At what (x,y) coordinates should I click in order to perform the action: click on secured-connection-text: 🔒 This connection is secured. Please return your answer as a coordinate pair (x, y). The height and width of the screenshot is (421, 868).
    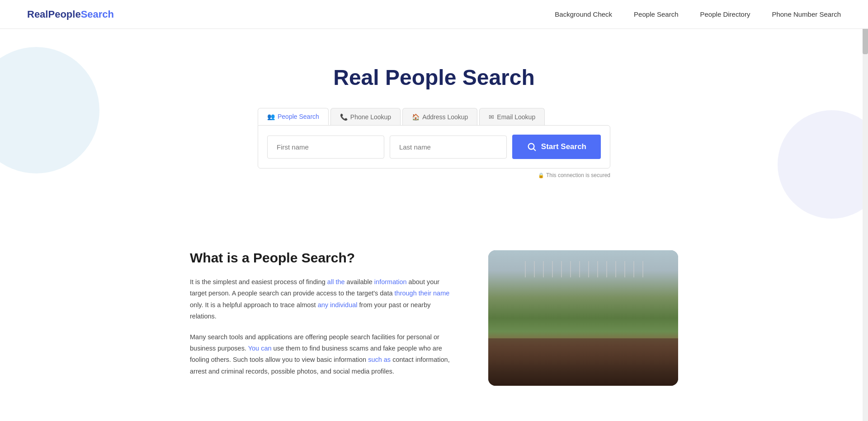
    Looking at the image, I should click on (434, 175).